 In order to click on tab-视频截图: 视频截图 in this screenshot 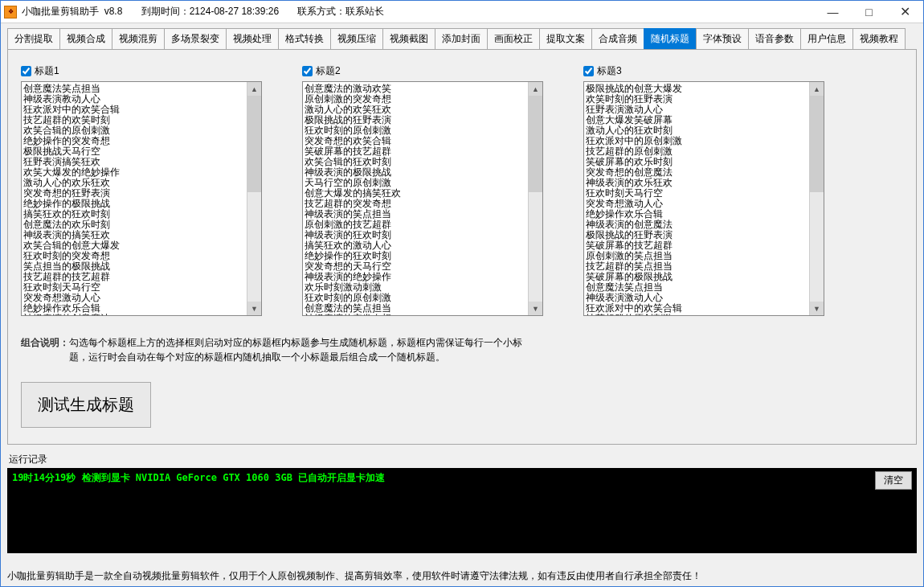, I will do `click(409, 39)`.